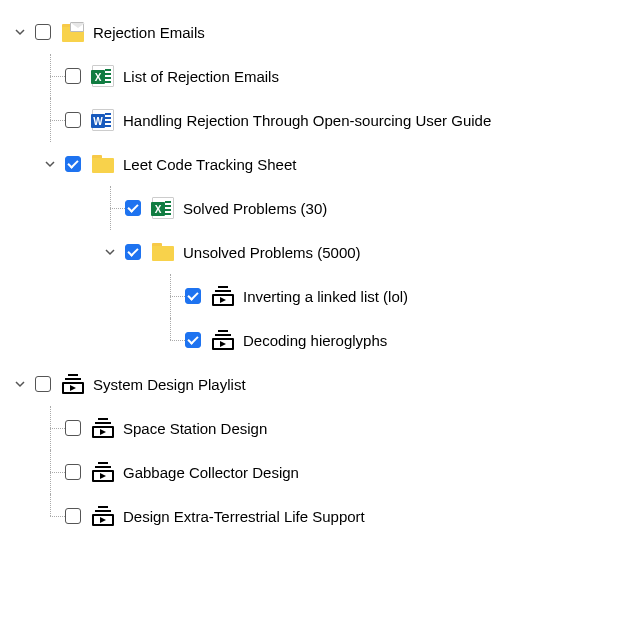 The image size is (625, 625). Describe the element at coordinates (170, 384) in the screenshot. I see `item-label: System Design Playlist` at that location.